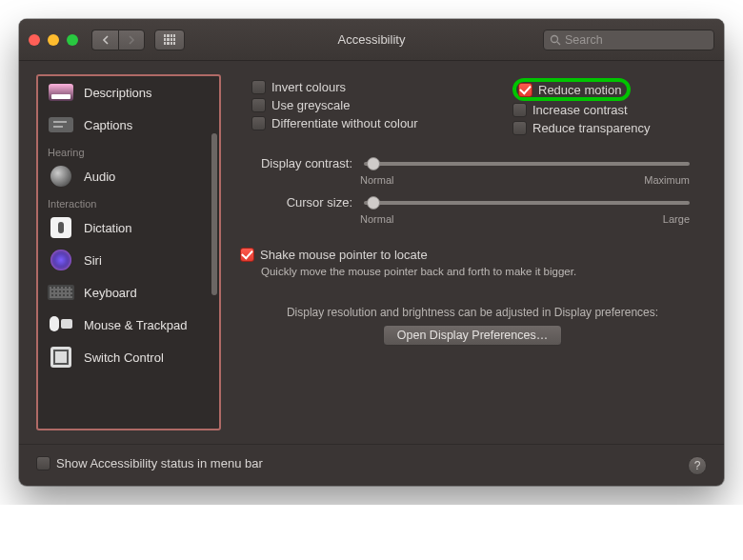 The width and height of the screenshot is (743, 560). What do you see at coordinates (372, 40) in the screenshot?
I see `titlebar: Accessibility Search` at bounding box center [372, 40].